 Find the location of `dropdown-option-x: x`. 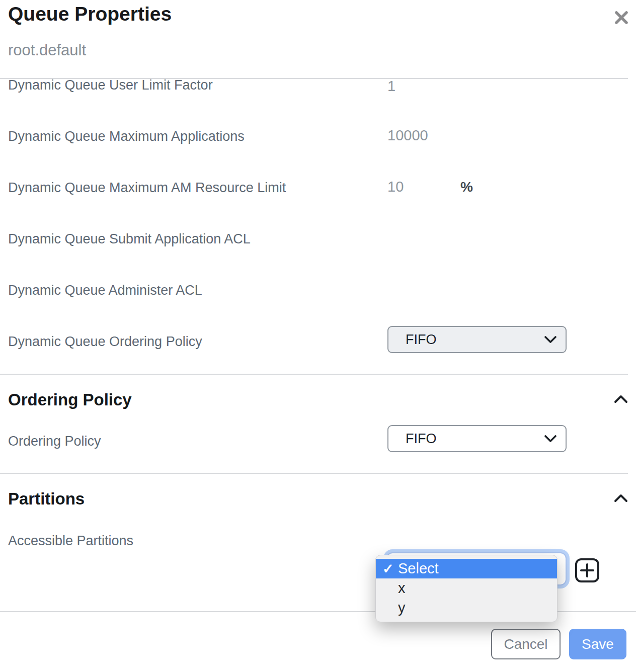

dropdown-option-x: x is located at coordinates (466, 589).